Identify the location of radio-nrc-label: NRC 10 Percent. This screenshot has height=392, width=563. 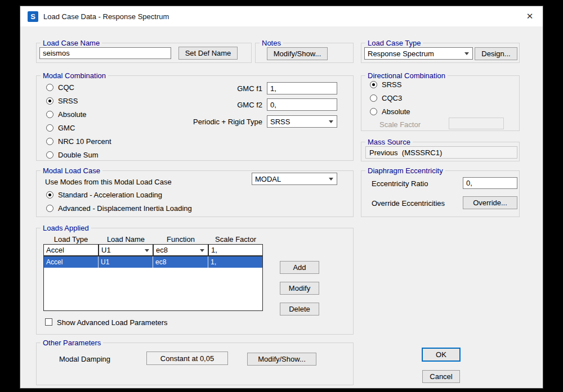
(84, 142).